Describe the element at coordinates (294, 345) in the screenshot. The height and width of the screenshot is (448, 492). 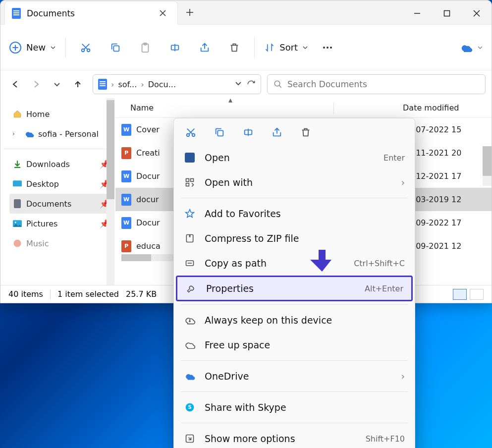
I see `menu-item-free-up-space: Free up space` at that location.